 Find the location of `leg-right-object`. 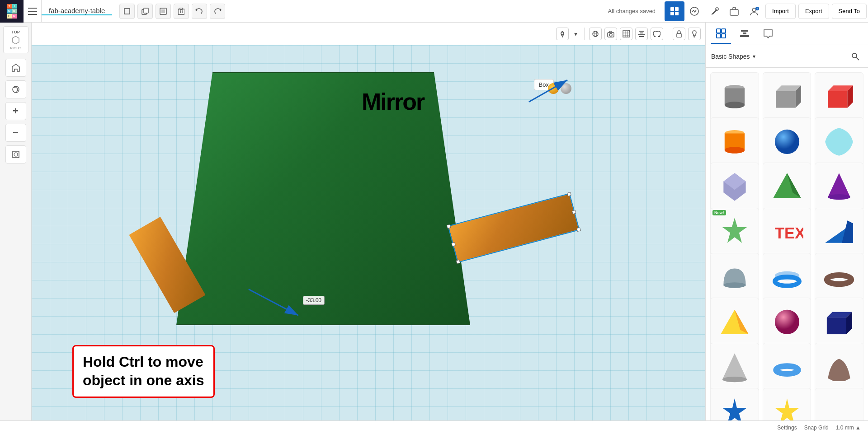

leg-right-object is located at coordinates (514, 229).